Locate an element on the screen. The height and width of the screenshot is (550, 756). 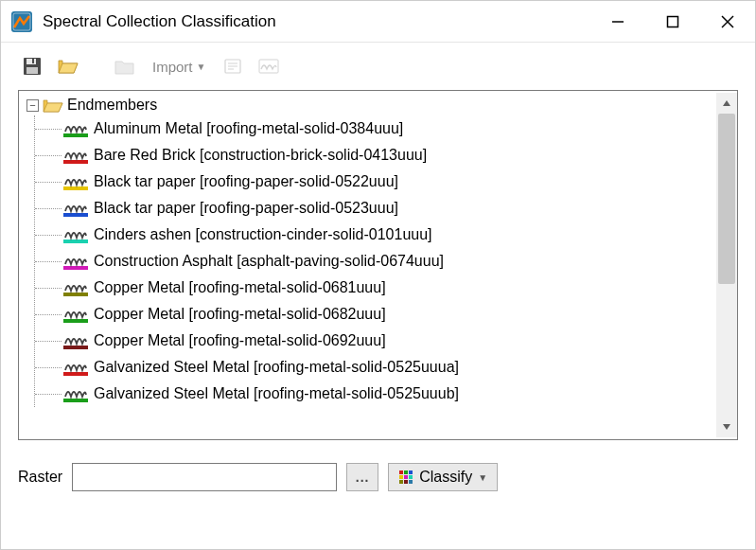
spectrum-icon is located at coordinates (269, 66).